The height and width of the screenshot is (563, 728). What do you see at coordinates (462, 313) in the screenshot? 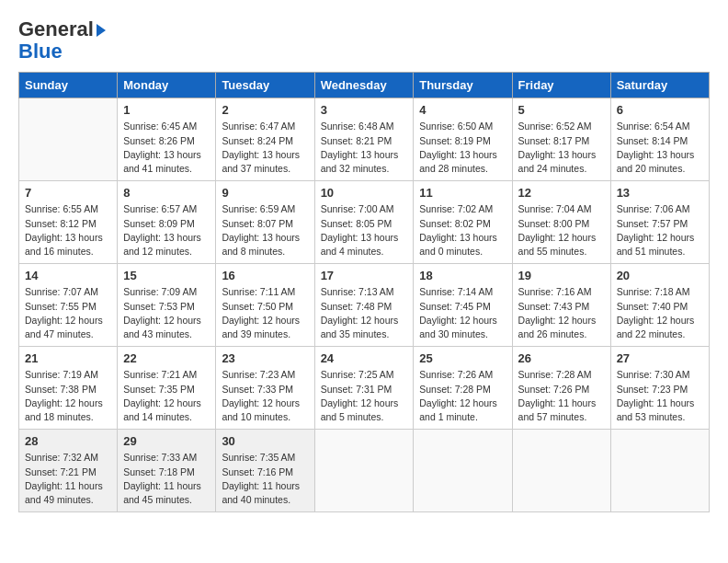
I see `day-info: Sunrise: 7:14 AM Sunset: 7:45 PM Dayligh…` at bounding box center [462, 313].